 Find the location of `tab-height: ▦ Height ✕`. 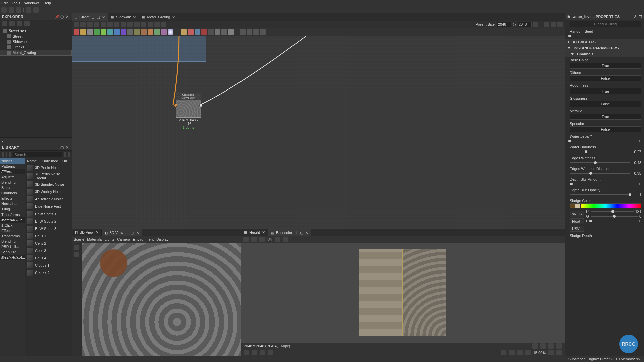

tab-height: ▦ Height ✕ is located at coordinates (255, 232).